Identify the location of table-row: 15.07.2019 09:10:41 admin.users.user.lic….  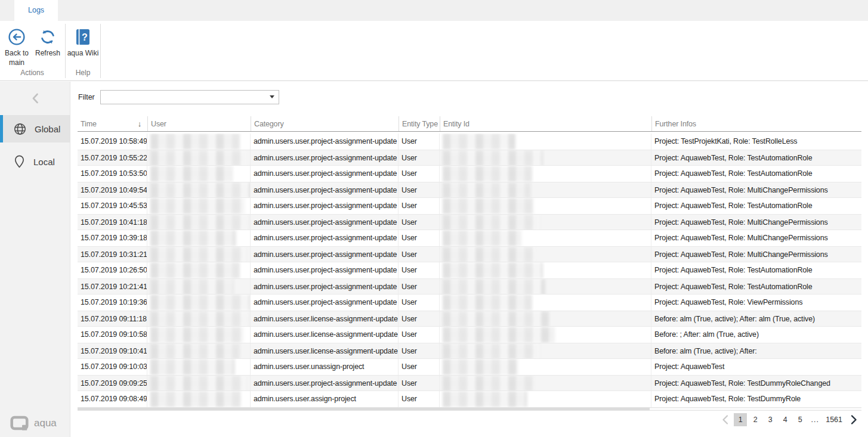
(469, 351).